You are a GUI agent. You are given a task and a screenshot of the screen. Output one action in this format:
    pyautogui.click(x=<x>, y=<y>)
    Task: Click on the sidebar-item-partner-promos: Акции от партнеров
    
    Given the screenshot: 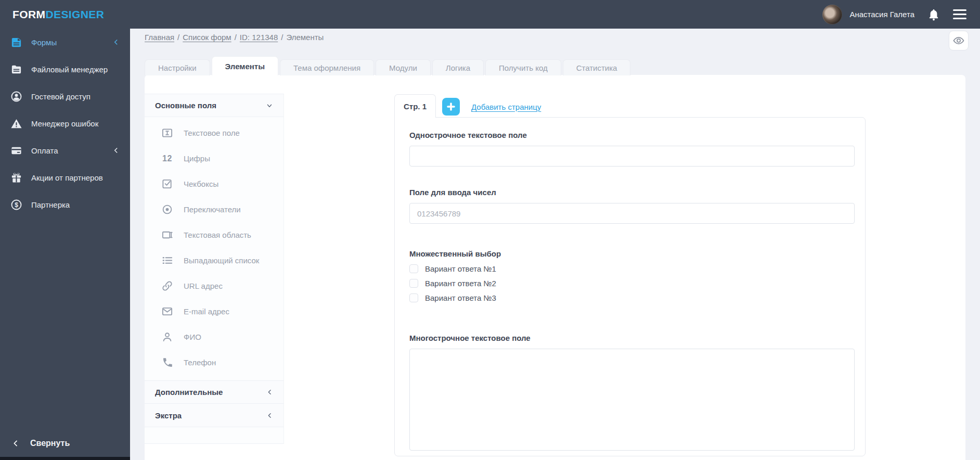 What is the action you would take?
    pyautogui.click(x=65, y=177)
    